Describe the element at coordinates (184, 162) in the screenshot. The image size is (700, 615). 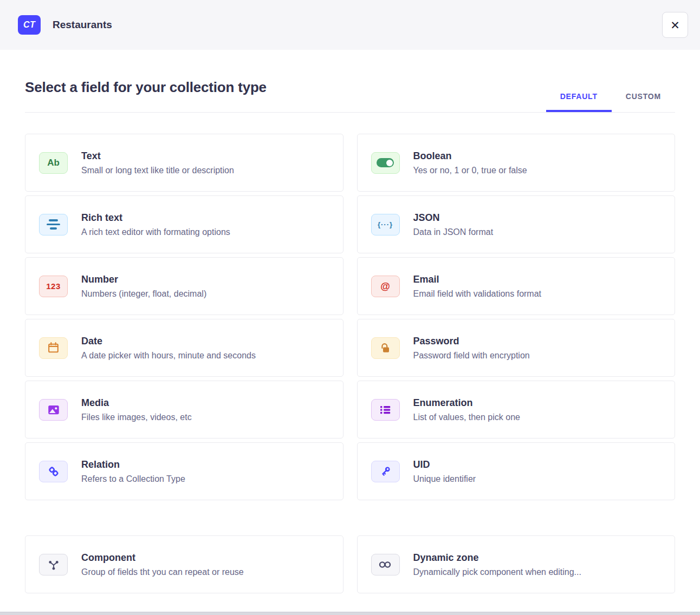
I see `field-card-text: Ab Text Small or long text like title or…` at that location.